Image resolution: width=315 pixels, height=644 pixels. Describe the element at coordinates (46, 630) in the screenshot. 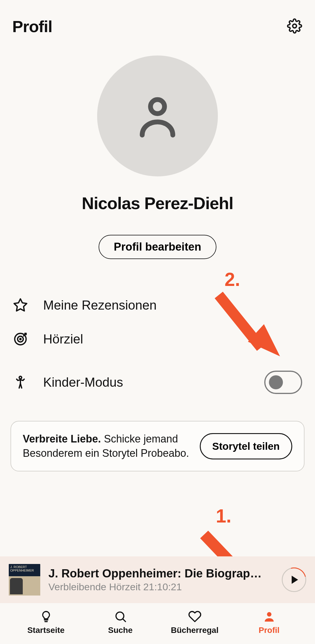

I see `nav-label-home: Startseite` at that location.